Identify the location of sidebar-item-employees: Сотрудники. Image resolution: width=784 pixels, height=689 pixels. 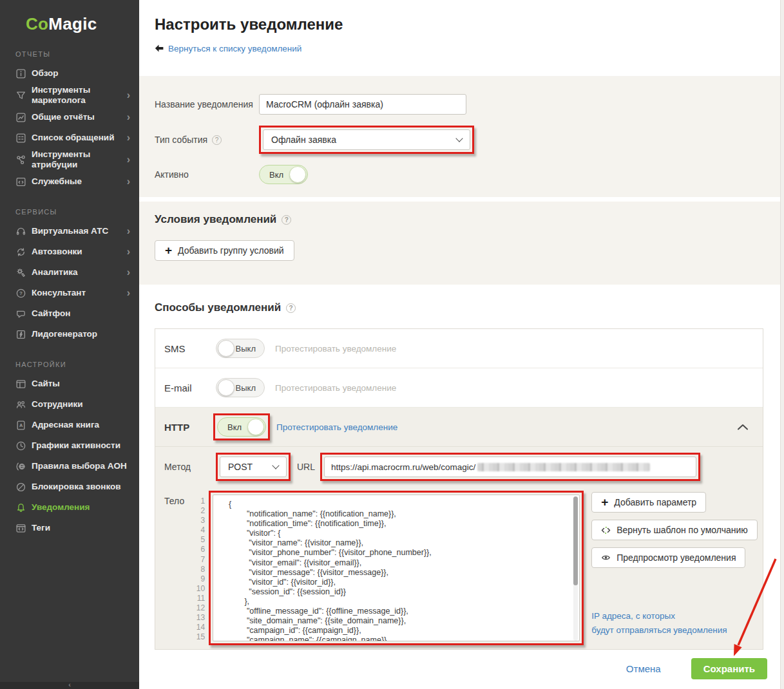
(70, 404).